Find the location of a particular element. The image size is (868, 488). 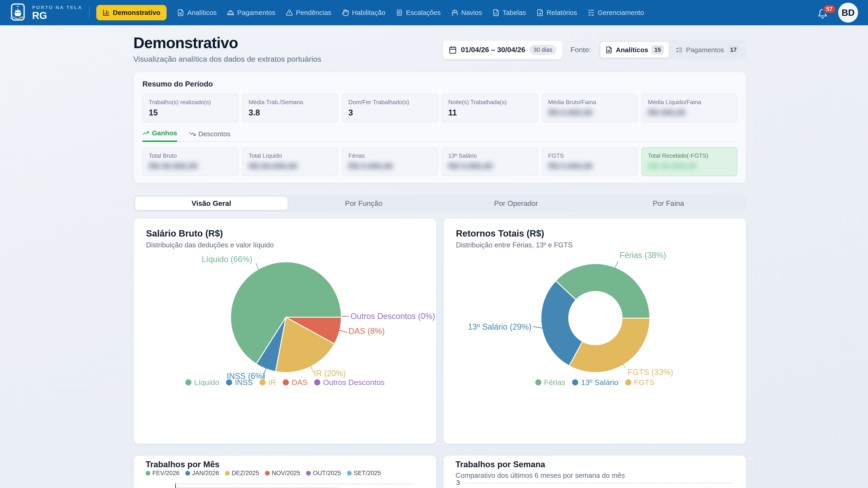

tab-label: Descontos is located at coordinates (214, 134).